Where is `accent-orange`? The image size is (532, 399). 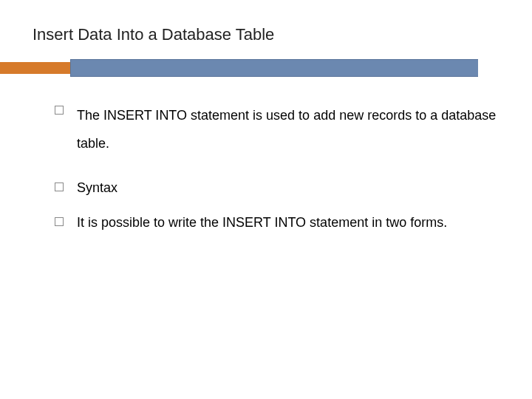 accent-orange is located at coordinates (35, 68).